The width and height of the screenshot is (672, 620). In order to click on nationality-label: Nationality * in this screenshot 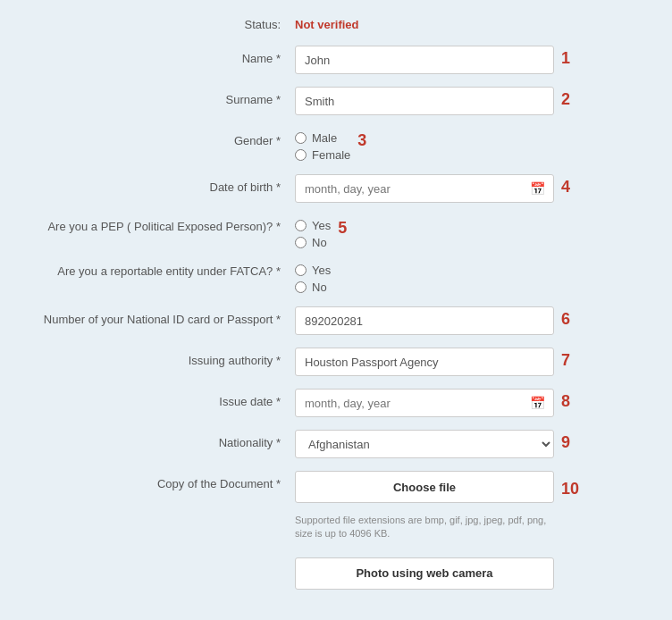, I will do `click(161, 440)`.